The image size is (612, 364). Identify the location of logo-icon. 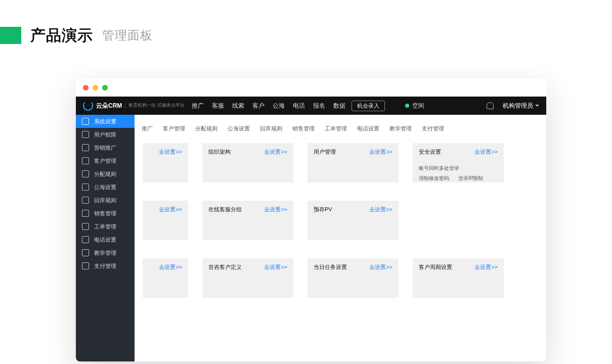
(88, 106).